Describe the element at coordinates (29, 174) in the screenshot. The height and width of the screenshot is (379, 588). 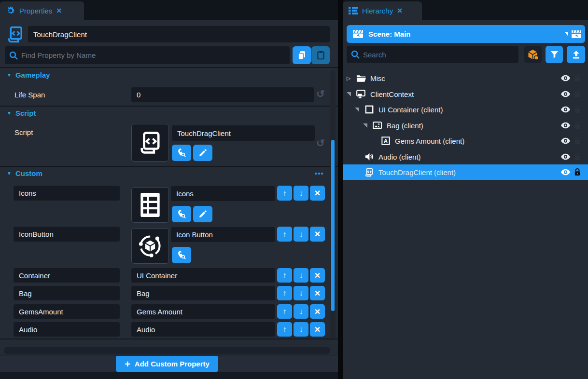
I see `section-custom-title: Custom` at that location.